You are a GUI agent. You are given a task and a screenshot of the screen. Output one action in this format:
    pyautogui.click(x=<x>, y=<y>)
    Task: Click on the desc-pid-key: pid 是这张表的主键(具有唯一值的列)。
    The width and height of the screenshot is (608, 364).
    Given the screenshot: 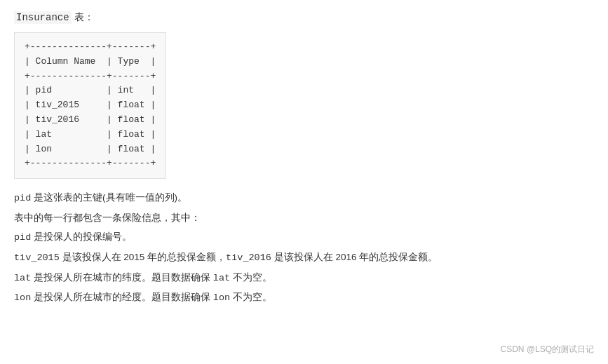 What is the action you would take?
    pyautogui.click(x=304, y=198)
    